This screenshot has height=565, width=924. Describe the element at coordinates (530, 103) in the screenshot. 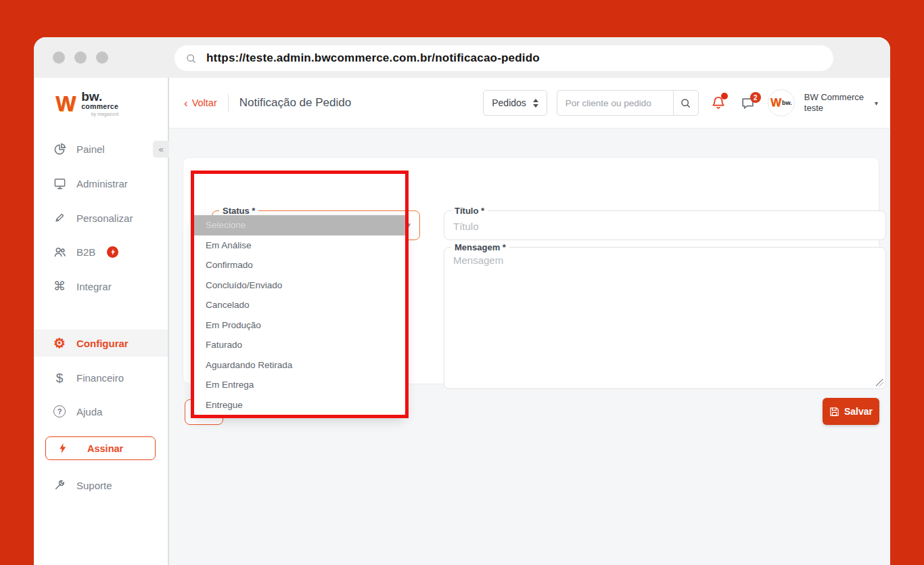

I see `app-header: ‹ Voltar Notificação de Pedido Pedidos` at that location.